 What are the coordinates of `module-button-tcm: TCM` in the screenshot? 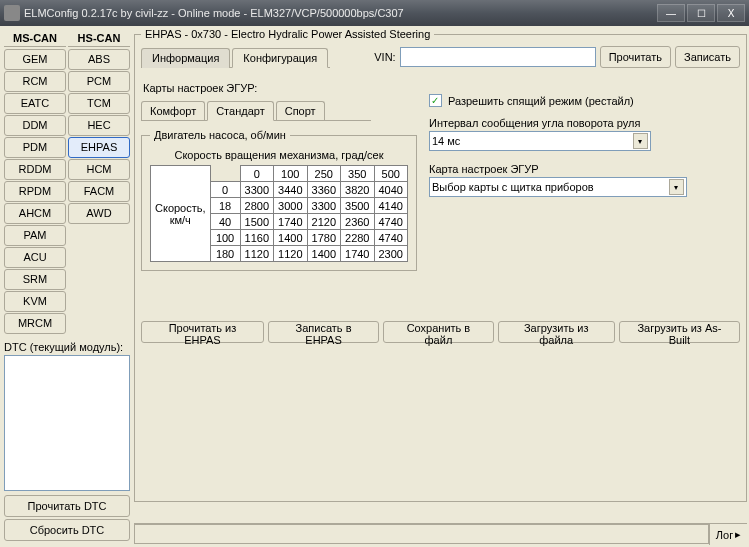 It's located at (99, 104).